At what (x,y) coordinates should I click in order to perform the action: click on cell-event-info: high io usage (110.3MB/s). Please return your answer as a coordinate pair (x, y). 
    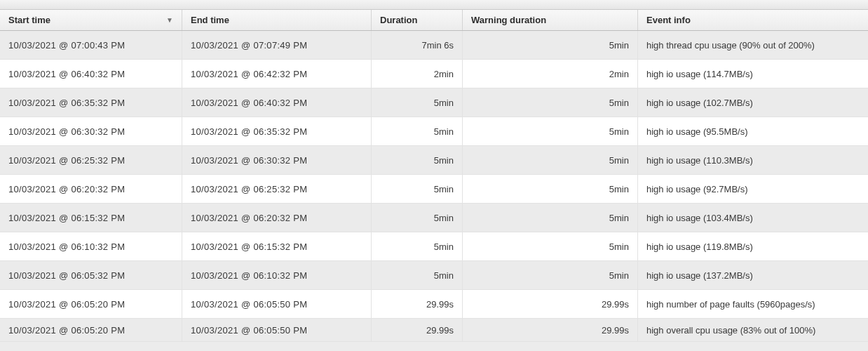
    Looking at the image, I should click on (753, 160).